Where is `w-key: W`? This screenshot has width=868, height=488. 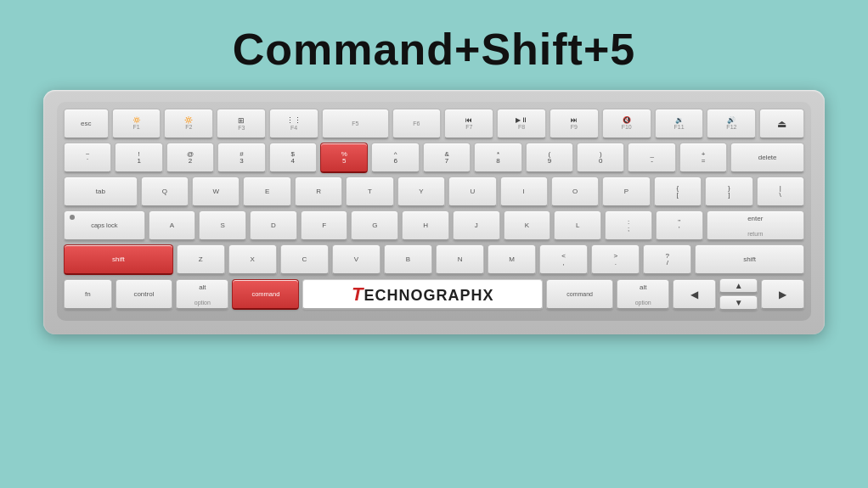
w-key: W is located at coordinates (216, 192).